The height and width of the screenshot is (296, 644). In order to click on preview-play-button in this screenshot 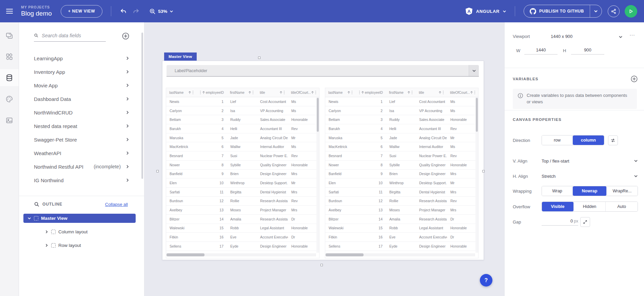, I will do `click(631, 12)`.